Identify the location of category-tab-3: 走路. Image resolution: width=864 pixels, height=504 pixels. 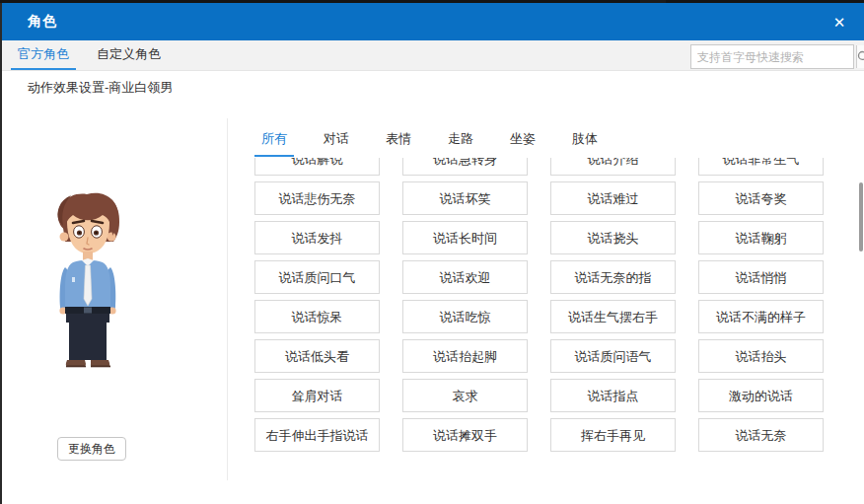
(461, 142).